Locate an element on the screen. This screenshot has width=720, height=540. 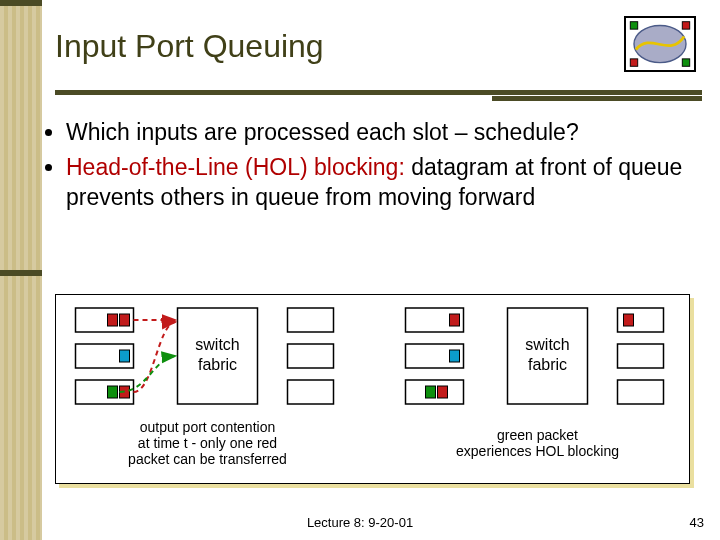
bullet-2-lead: Head-of-the-Line (HOL) blocking: is located at coordinates (236, 167).